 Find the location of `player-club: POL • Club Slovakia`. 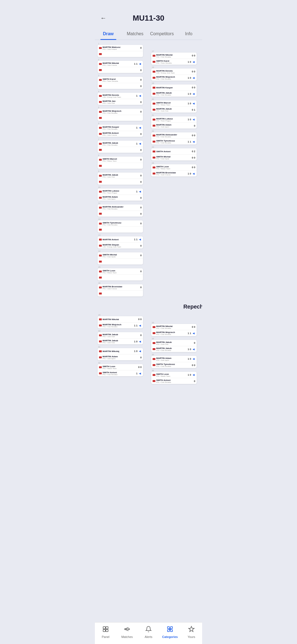

player-club: POL • Club Slovakia is located at coordinates (172, 334).